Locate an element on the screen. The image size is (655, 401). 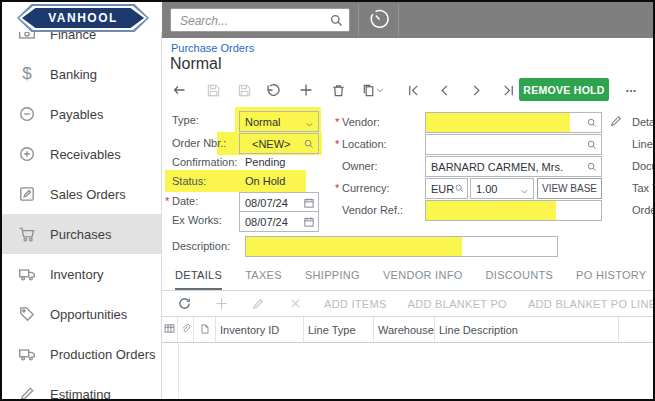
tab-discounts: DISCOUNTS is located at coordinates (520, 276).